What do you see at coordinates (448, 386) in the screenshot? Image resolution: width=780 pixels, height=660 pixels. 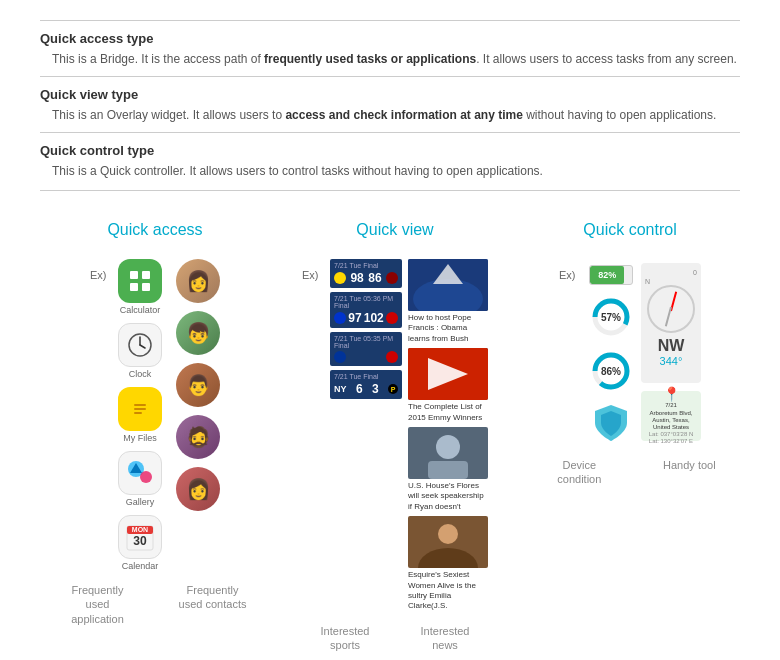 I see `news-card-2: The Complete List of 2015 Emmy Winners` at bounding box center [448, 386].